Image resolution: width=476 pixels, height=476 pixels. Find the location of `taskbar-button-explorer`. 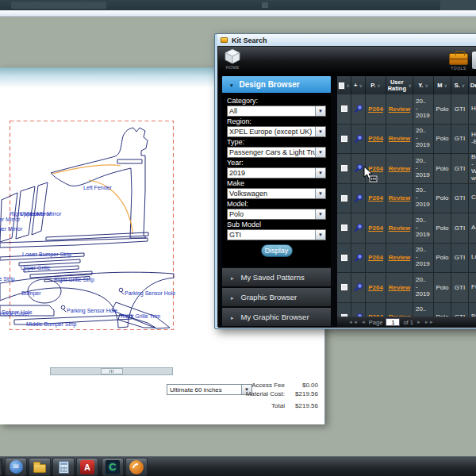

taskbar-button-explorer is located at coordinates (40, 466).